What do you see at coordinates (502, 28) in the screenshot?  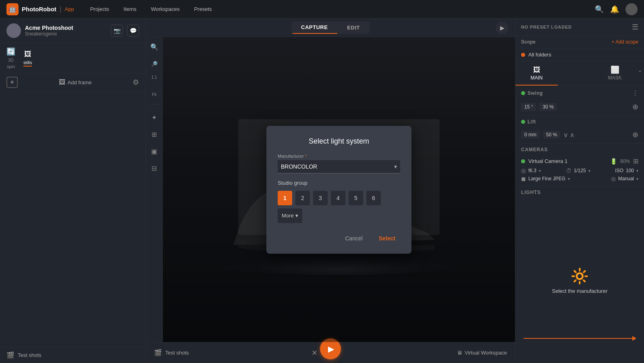 I see `play-button-top: ▶` at bounding box center [502, 28].